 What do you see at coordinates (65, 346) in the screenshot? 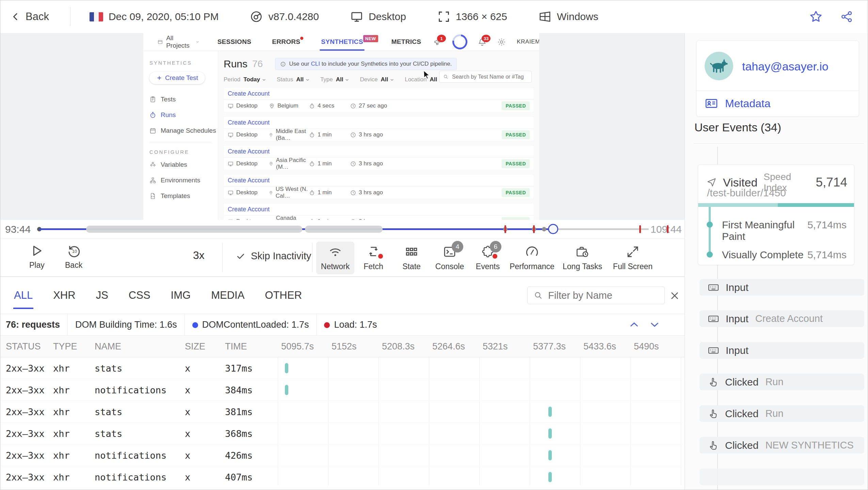
I see `col-type: TYPE` at bounding box center [65, 346].